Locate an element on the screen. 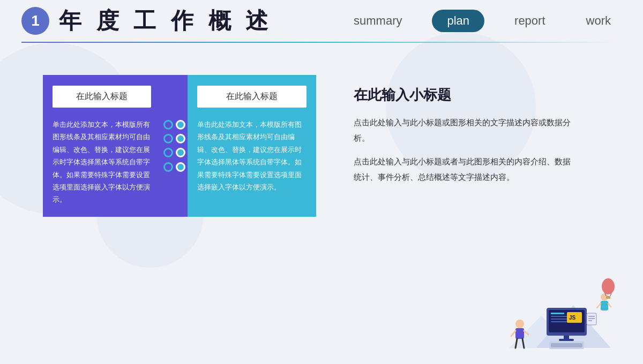 The width and height of the screenshot is (643, 364). right-desc-1: 点击此处输入与此小标题或图形相关的文字描述内容或数据分析。 is located at coordinates (463, 131).